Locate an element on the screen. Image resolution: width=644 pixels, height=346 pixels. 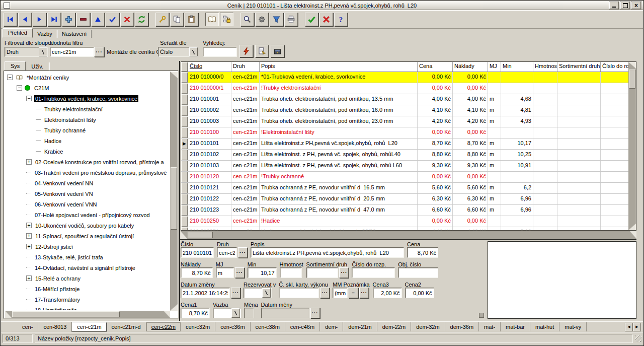
cislo-do-rozp-field is located at coordinates (373, 273).